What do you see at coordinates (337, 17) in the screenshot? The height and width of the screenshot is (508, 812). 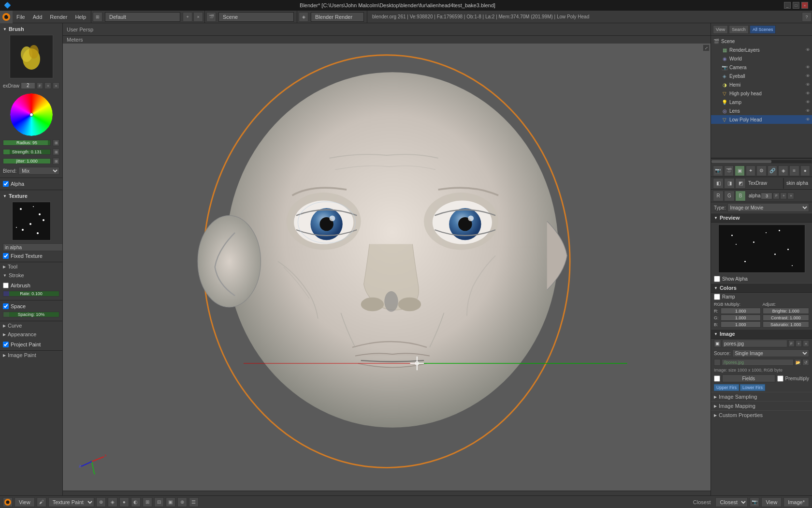 I see `engine-selector` at bounding box center [337, 17].